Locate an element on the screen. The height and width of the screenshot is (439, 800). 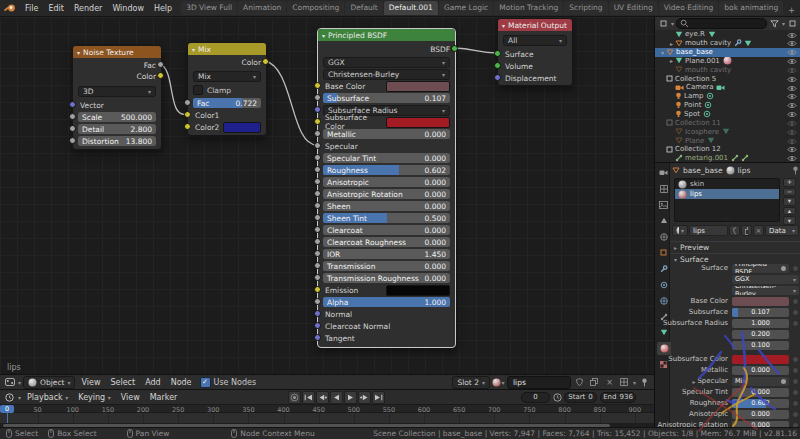
timeline-menu-playback: Playback ▾ is located at coordinates (48, 398).